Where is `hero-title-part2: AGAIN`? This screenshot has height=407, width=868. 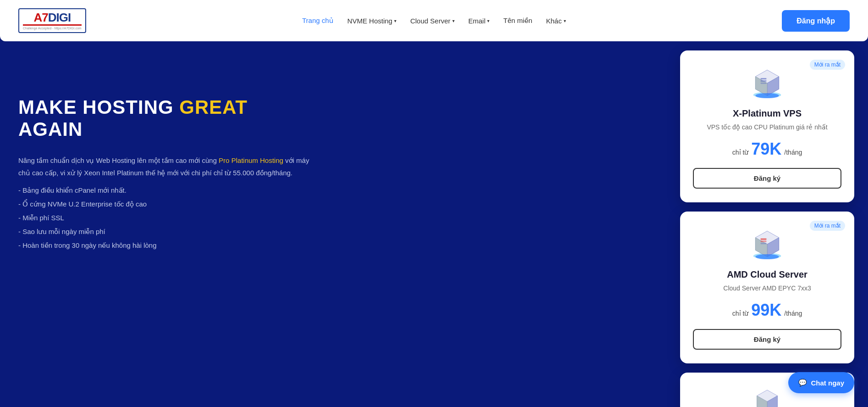 hero-title-part2: AGAIN is located at coordinates (50, 129).